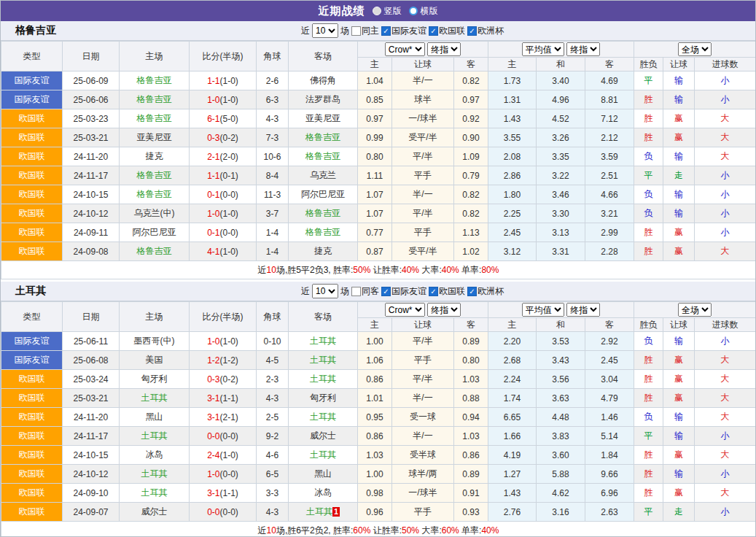 The width and height of the screenshot is (756, 537). Describe the element at coordinates (324, 512) in the screenshot. I see `away-team: 土耳其1` at that location.